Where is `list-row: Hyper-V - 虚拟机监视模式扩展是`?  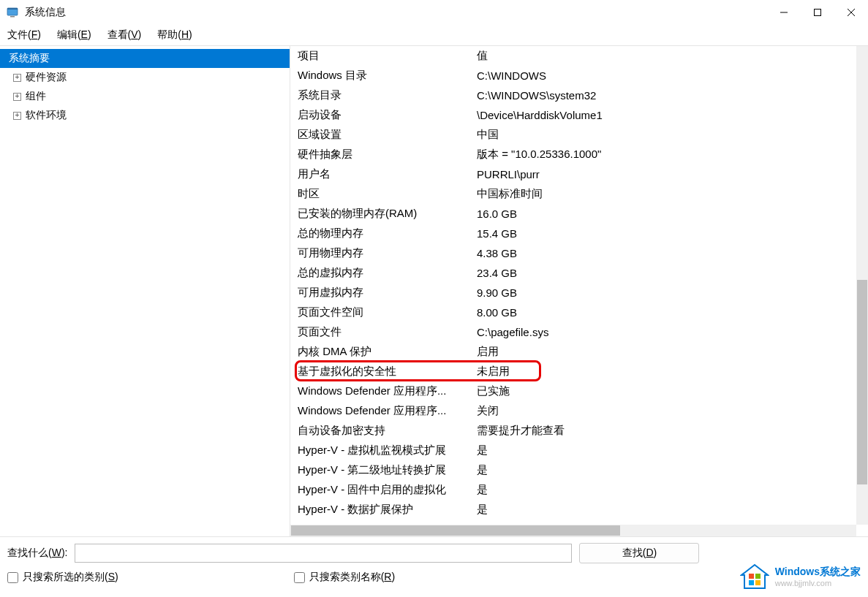
list-row: Hyper-V - 虚拟机监视模式扩展是 is located at coordinates (573, 450).